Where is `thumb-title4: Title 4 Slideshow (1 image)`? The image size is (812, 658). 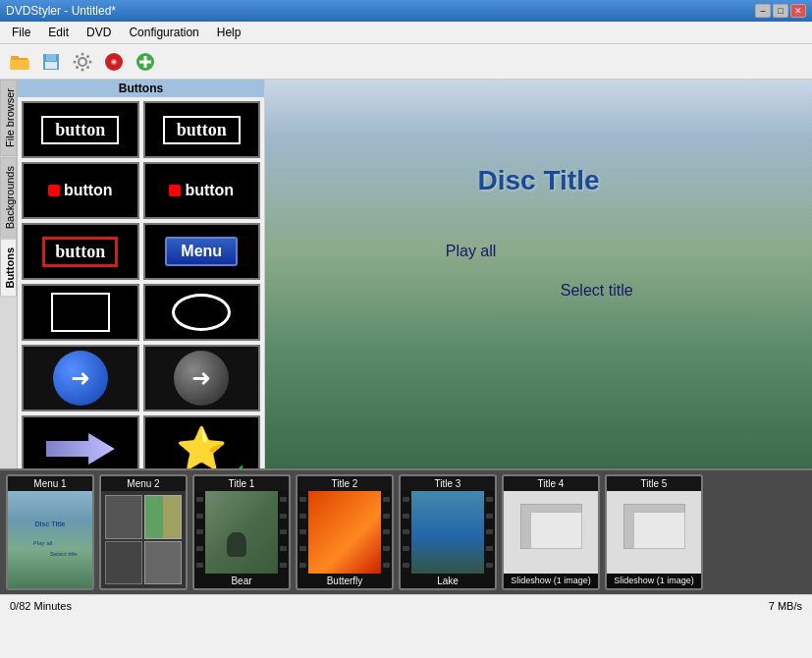
thumb-title4: Title 4 Slideshow (1 image) is located at coordinates (551, 532).